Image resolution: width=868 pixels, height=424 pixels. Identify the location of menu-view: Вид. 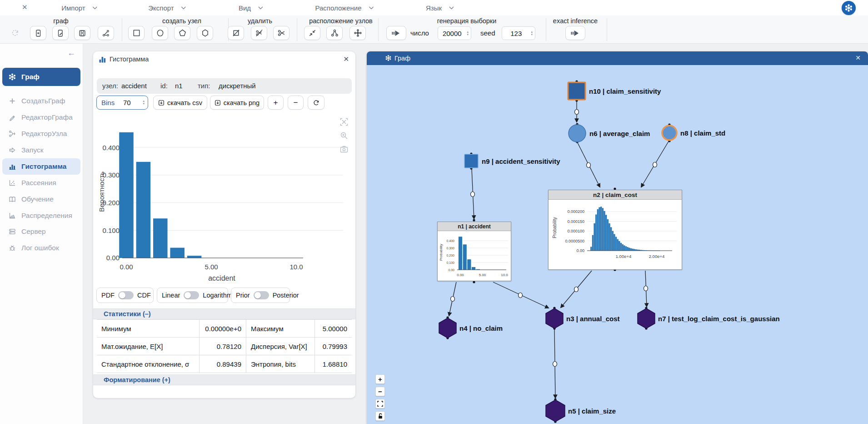
(251, 8).